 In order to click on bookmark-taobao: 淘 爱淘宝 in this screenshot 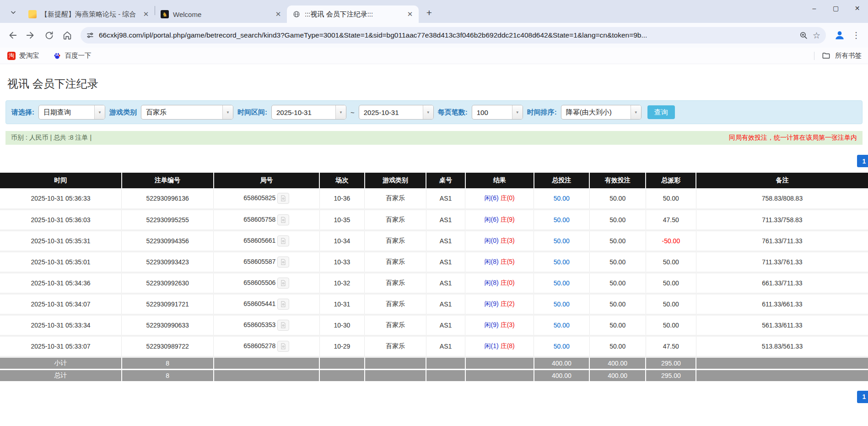, I will do `click(23, 56)`.